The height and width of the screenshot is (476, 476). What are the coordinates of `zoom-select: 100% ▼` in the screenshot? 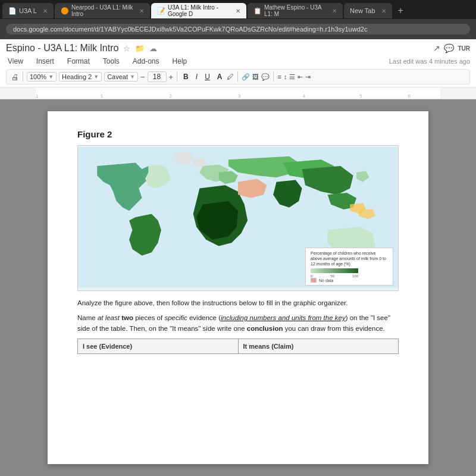 It's located at (42, 77).